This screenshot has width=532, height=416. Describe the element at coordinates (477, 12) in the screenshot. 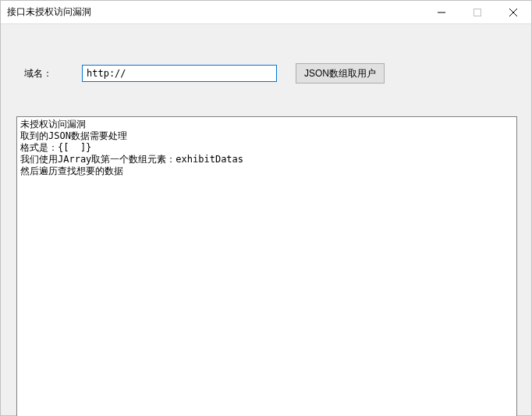

I see `titlebar-controls` at that location.